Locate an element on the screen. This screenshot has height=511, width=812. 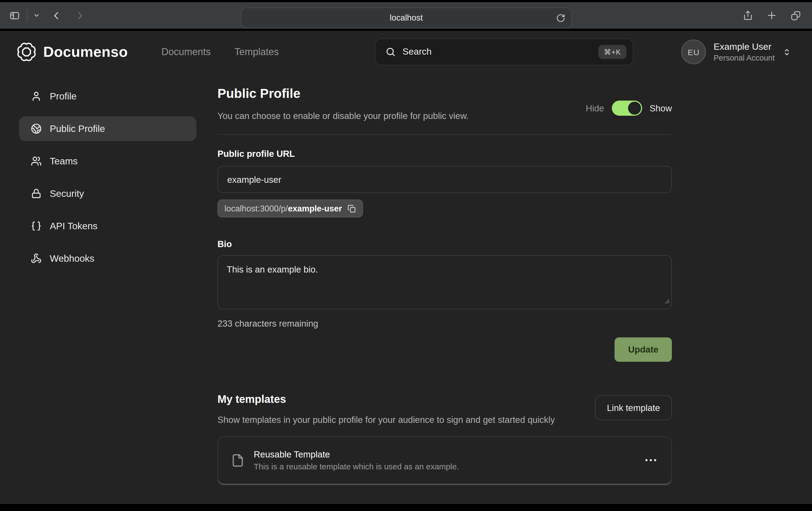
bio-textarea: This is an example bio. is located at coordinates (444, 282).